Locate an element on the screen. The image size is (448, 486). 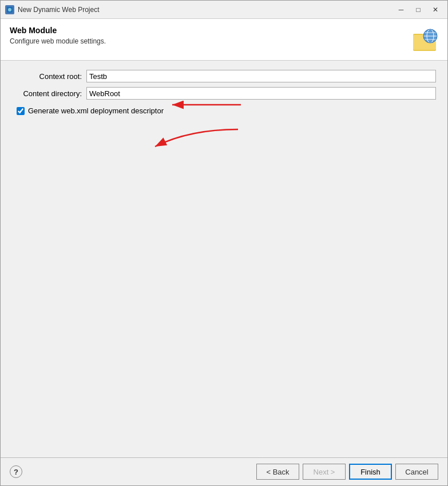
window-controls: ─ □ ✕ is located at coordinates (418, 10).